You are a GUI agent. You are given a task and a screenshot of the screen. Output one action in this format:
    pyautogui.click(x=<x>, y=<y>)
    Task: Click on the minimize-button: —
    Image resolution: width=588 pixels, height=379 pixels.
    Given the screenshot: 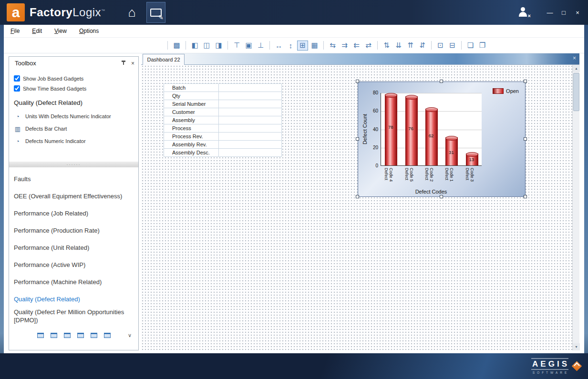 What is the action you would take?
    pyautogui.click(x=550, y=12)
    